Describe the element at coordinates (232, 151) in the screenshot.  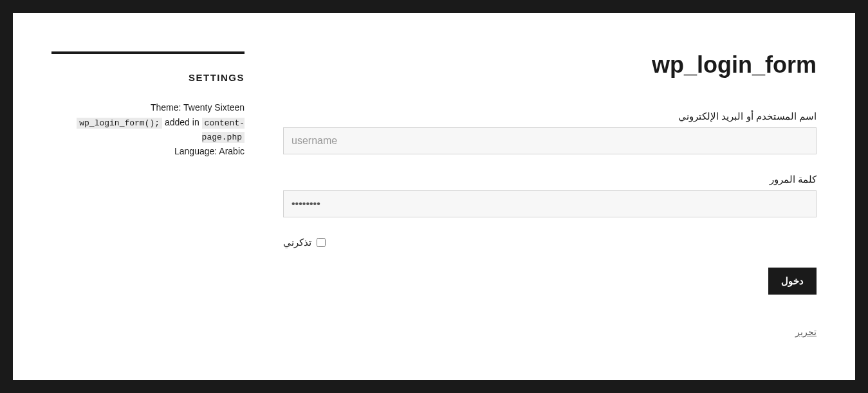
I see `language-value: Arabic` at that location.